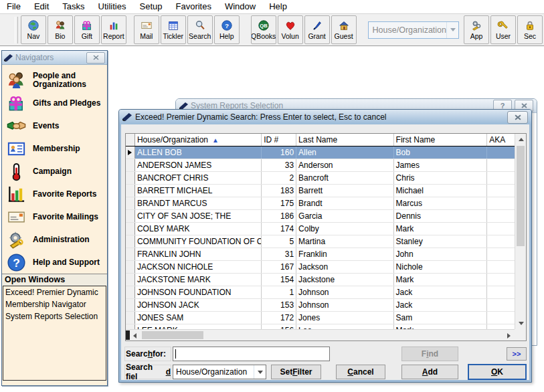 The image size is (544, 392). Describe the element at coordinates (521, 196) in the screenshot. I see `vertical-scroll-thumb` at that location.